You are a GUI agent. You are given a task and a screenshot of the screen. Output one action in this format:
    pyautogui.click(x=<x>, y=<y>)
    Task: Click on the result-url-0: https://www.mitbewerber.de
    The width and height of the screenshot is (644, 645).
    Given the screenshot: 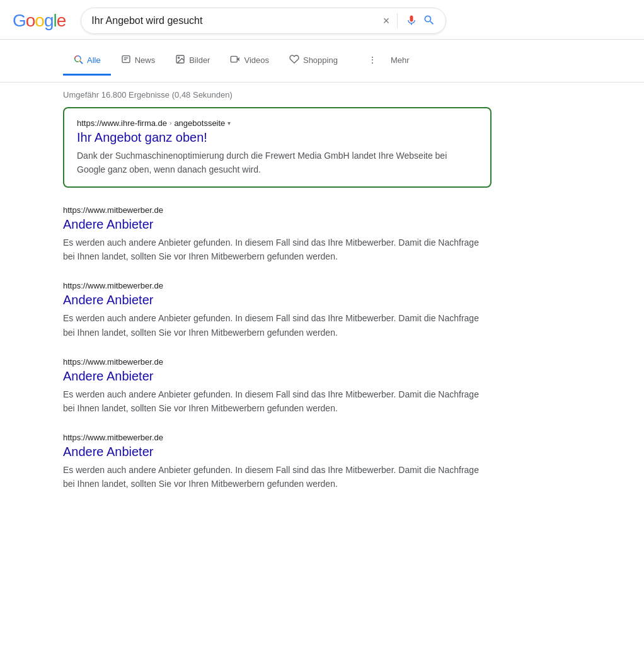 What is the action you would take?
    pyautogui.click(x=277, y=210)
    